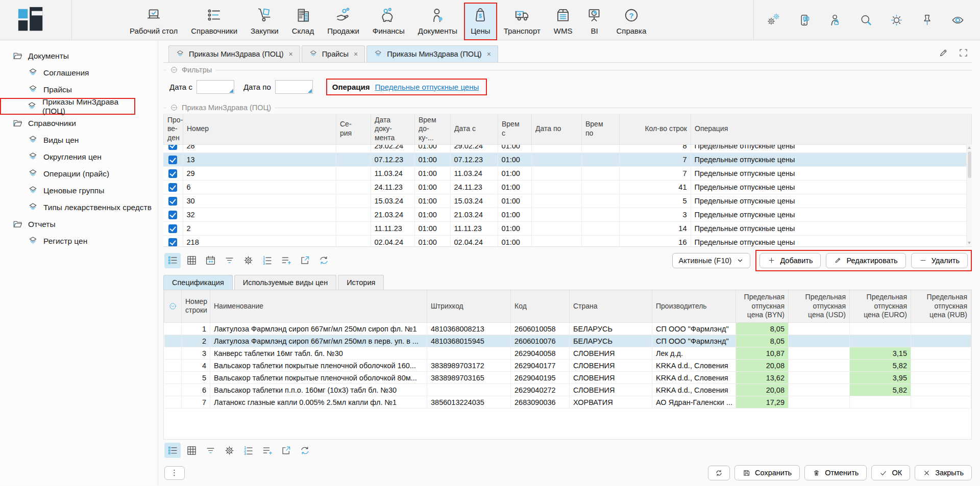 This screenshot has height=486, width=980. What do you see at coordinates (214, 21) in the screenshot?
I see `menu-item-catalogs: Справочники` at bounding box center [214, 21].